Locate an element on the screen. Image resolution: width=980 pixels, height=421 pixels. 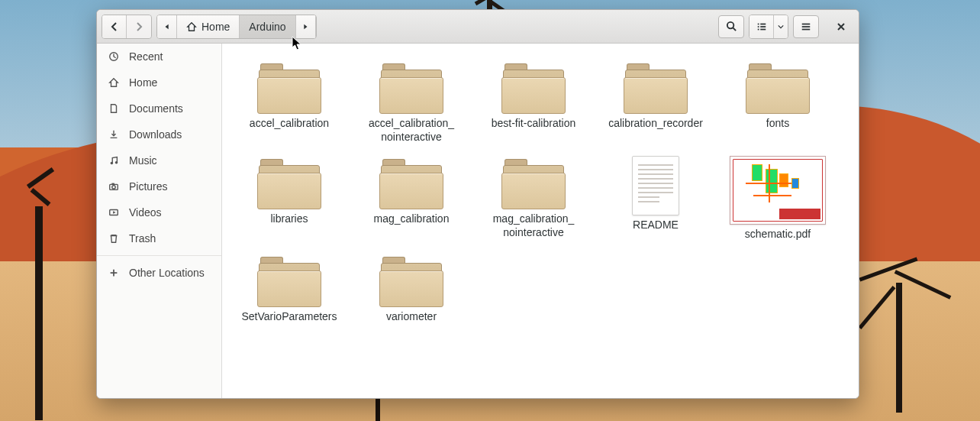
header-bar: Home Arduino is located at coordinates (478, 27).